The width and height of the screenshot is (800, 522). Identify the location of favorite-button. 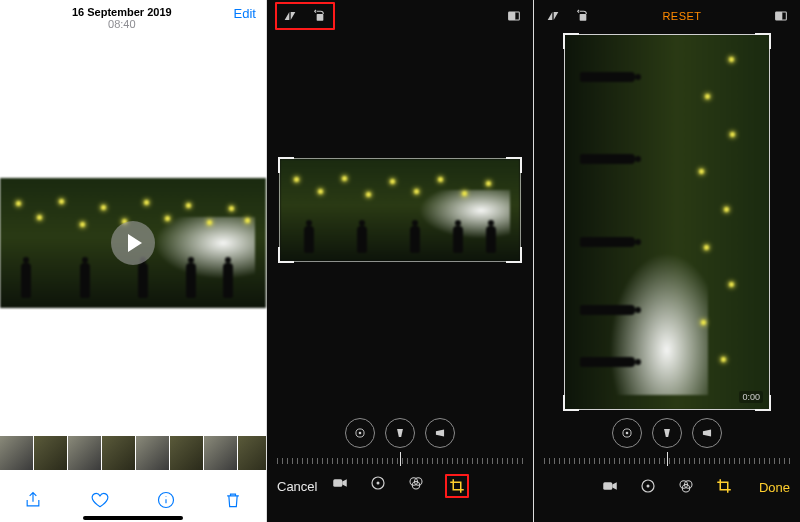
(100, 500).